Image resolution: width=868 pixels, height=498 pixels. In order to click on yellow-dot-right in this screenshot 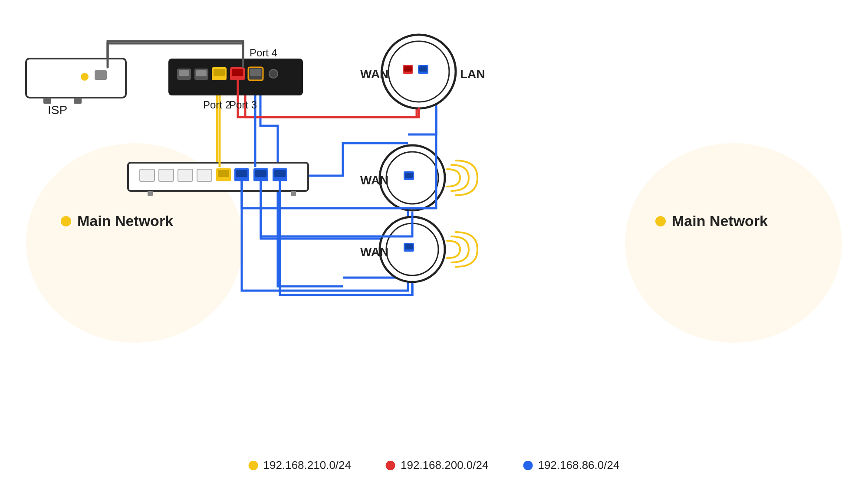, I will do `click(661, 221)`.